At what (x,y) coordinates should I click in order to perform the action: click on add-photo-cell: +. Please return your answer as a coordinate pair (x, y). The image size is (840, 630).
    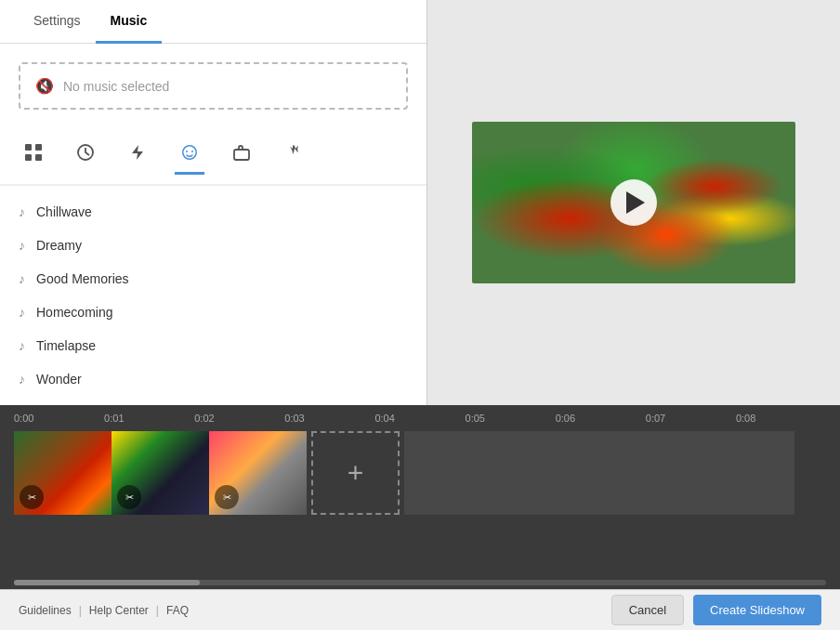
    Looking at the image, I should click on (355, 473).